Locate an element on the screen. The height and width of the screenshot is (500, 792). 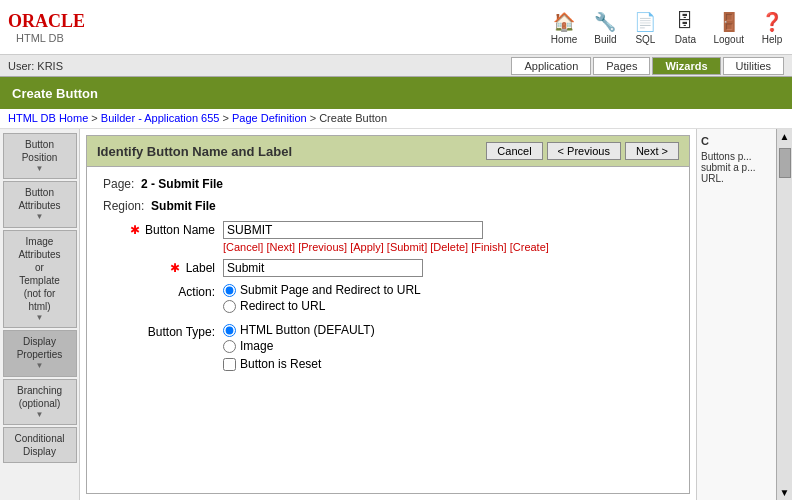
breadcrumb-sep3: > is located at coordinates (314, 118).